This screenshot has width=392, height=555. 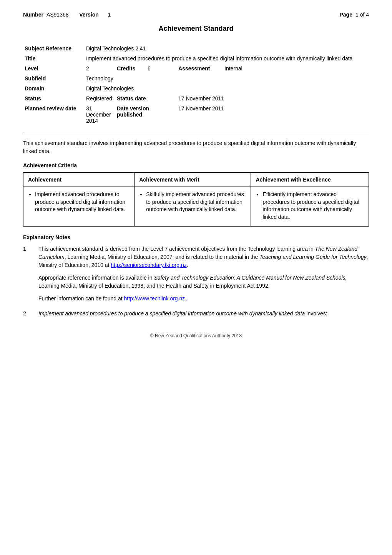 What do you see at coordinates (54, 115) in the screenshot?
I see `planned-review-label: Planned review date` at bounding box center [54, 115].